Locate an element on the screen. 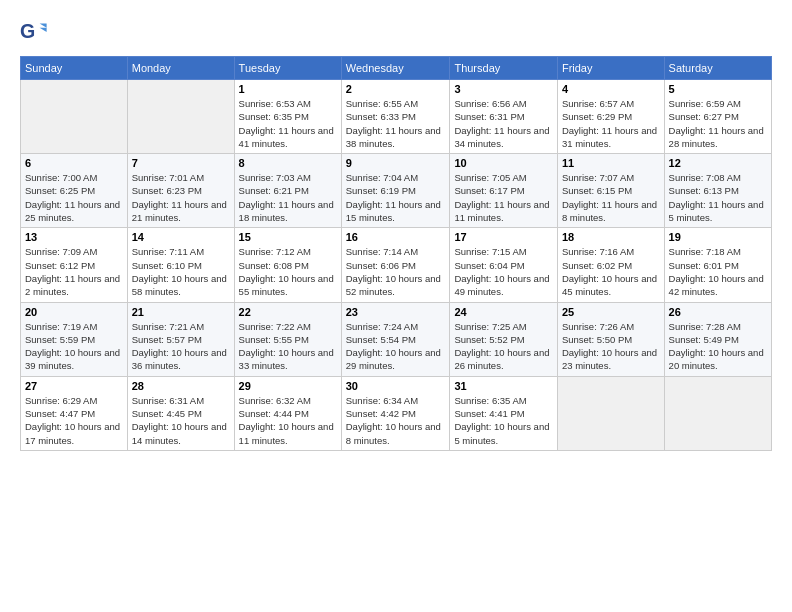 The height and width of the screenshot is (612, 792). calendar-cell: 29Sunrise: 6:32 AMSunset: 4:44 PMDayligh… is located at coordinates (288, 413).